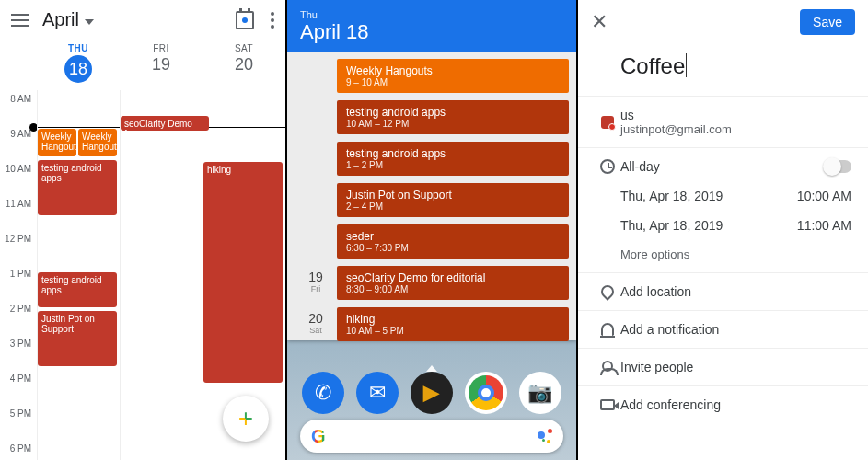 The image size is (868, 460). I want to click on save-button: Save, so click(827, 22).